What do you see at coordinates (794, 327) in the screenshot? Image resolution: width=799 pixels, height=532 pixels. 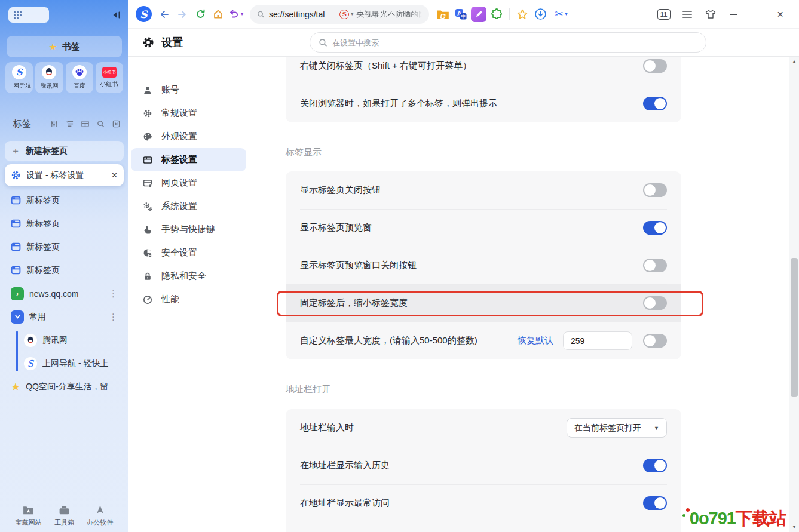 I see `scrollbar-thumb` at bounding box center [794, 327].